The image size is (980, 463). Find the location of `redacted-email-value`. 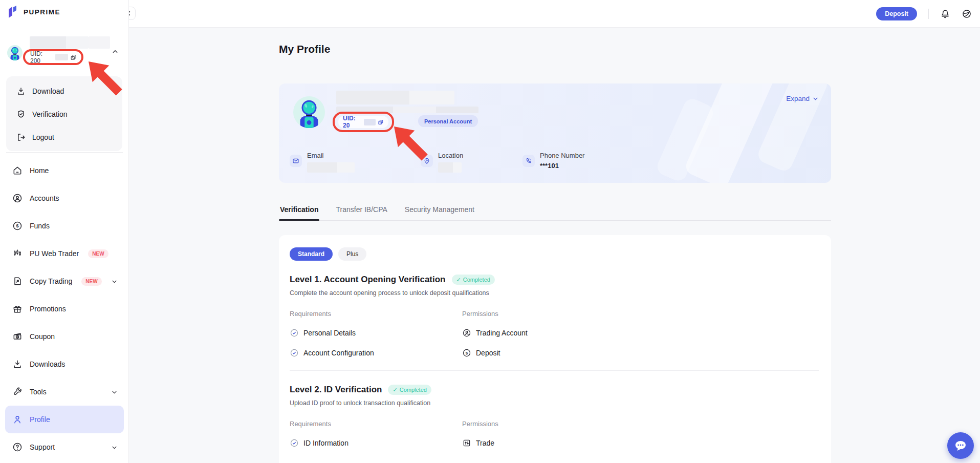

redacted-email-value is located at coordinates (331, 167).